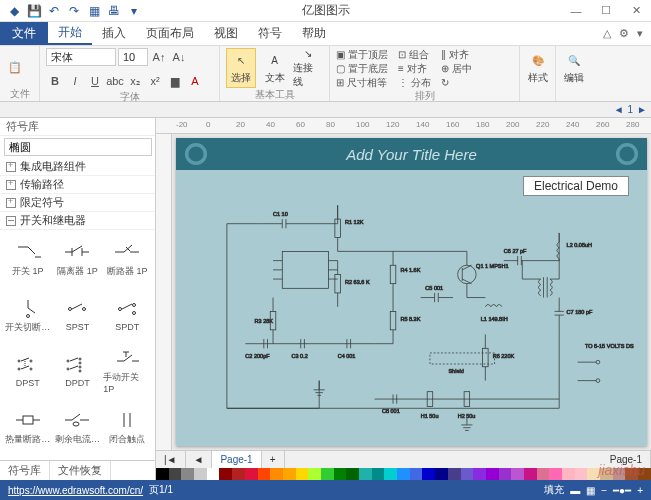 Image resolution: width=651 pixels, height=500 pixels. I want to click on scroll-right-icon: ►, so click(642, 110).